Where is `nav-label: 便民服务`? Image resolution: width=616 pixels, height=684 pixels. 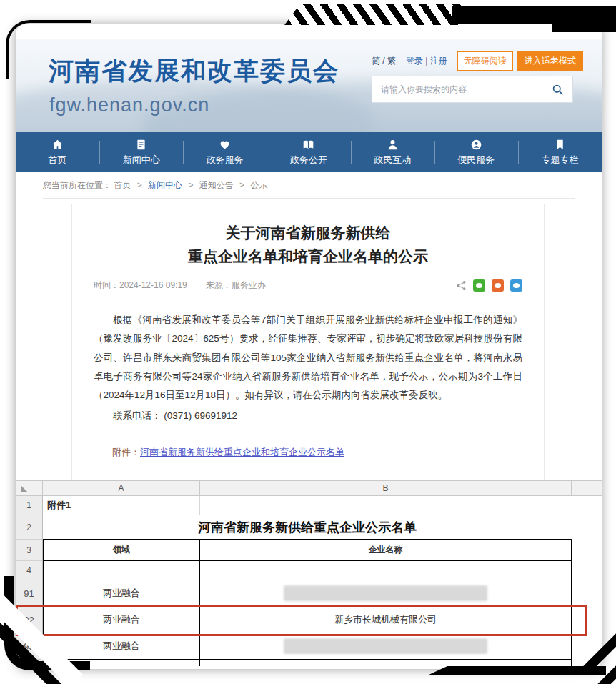
nav-label: 便民服务 is located at coordinates (476, 160).